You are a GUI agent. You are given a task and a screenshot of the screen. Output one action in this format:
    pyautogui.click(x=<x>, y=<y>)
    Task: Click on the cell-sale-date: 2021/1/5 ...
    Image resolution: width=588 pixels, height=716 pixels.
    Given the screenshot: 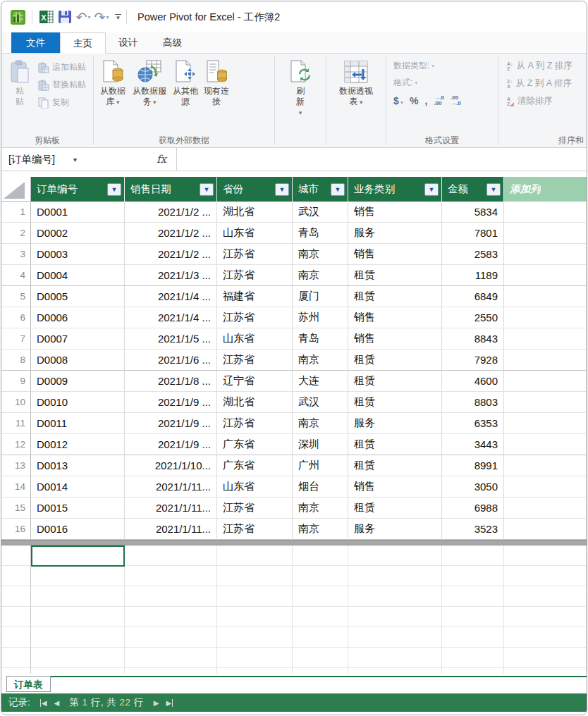 What is the action you would take?
    pyautogui.click(x=171, y=339)
    